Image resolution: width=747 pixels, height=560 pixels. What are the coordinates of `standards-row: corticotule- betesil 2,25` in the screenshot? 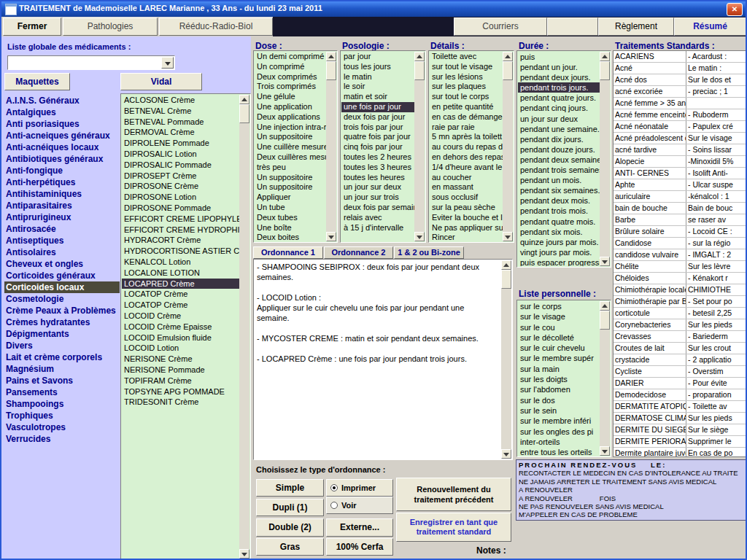 It's located at (680, 314).